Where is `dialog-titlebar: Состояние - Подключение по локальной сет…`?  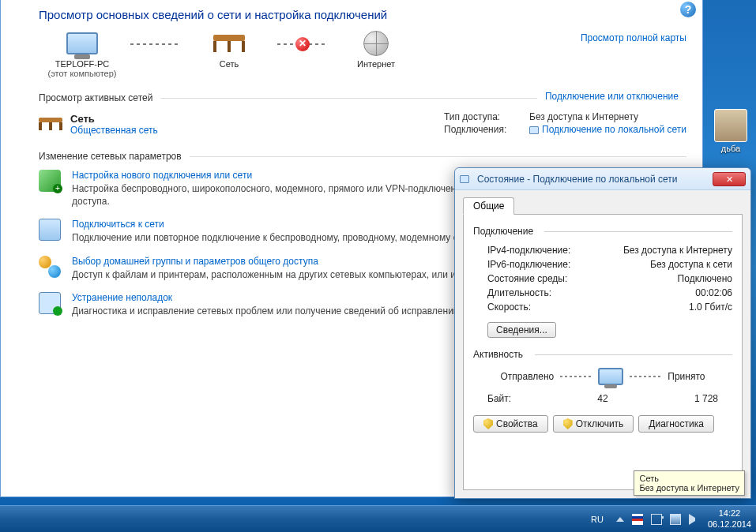
dialog-titlebar: Состояние - Подключение по локальной сет… is located at coordinates (603, 179).